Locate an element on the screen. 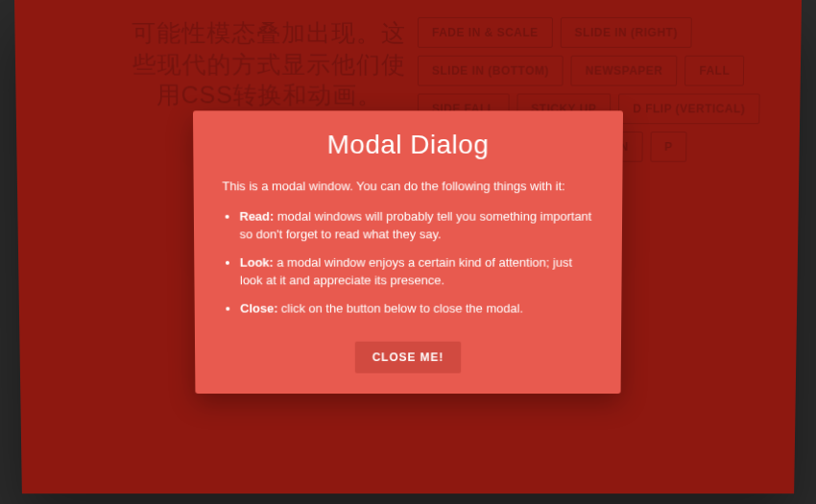 The image size is (816, 504). list-item-text: click on the button below to close the m… is located at coordinates (402, 307).